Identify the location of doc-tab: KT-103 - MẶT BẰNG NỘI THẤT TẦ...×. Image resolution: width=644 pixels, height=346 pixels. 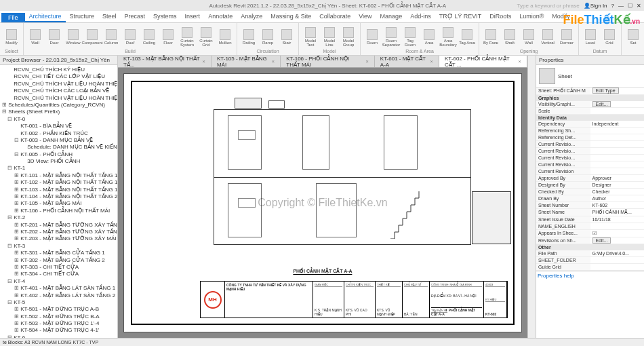
(165, 61).